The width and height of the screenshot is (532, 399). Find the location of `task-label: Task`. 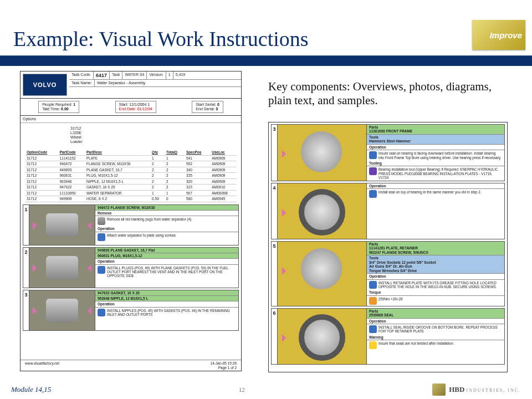

task-label: Task is located at coordinates (116, 75).